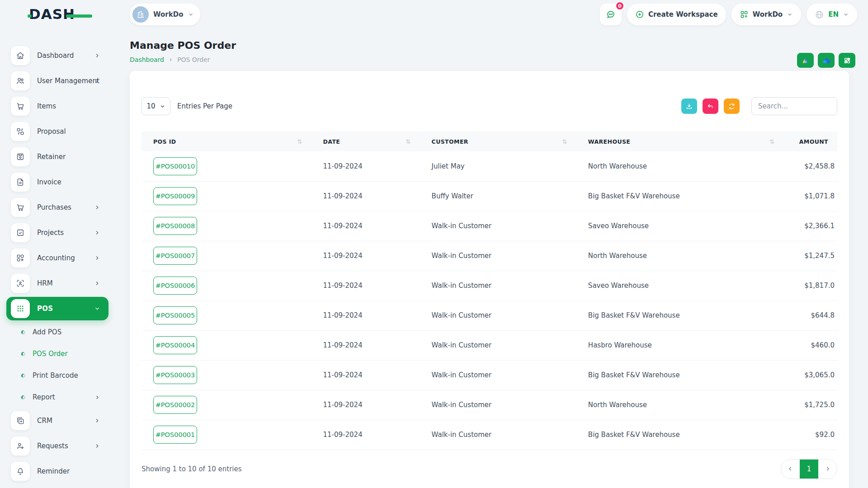 Image resolution: width=868 pixels, height=488 pixels. Describe the element at coordinates (766, 14) in the screenshot. I see `workspace-menu: WorkDo` at that location.